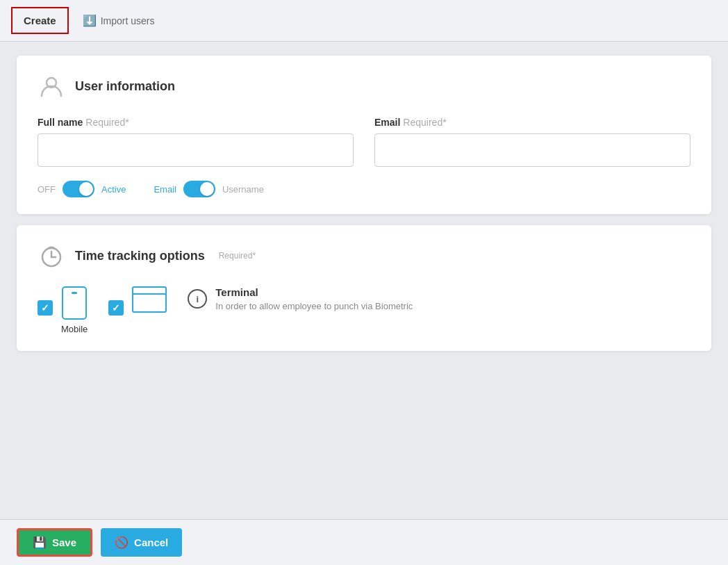 This screenshot has height=565, width=728. Describe the element at coordinates (54, 542) in the screenshot. I see `save-button: 💾 Save` at that location.